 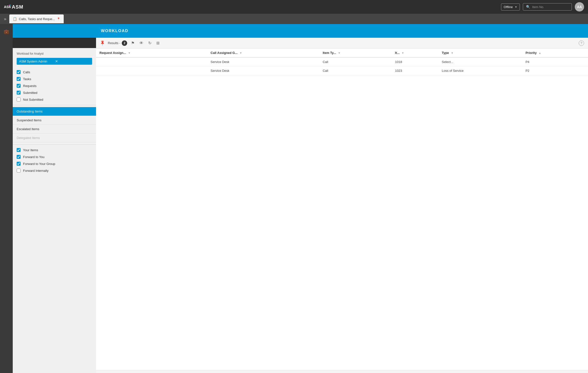 What do you see at coordinates (133, 43) in the screenshot?
I see `flag-icon: ⚑` at bounding box center [133, 43].